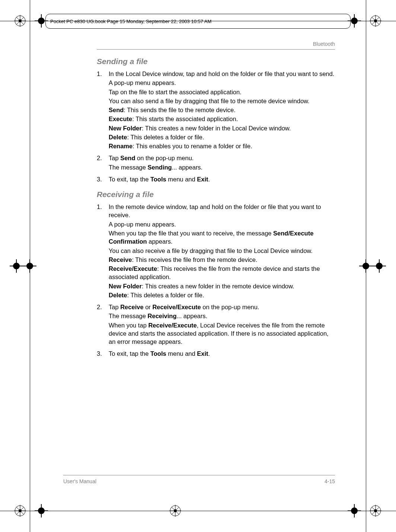 The image size is (396, 532). Describe the element at coordinates (222, 251) in the screenshot. I see `list-item-line: You can also receive a file by dragging …` at that location.